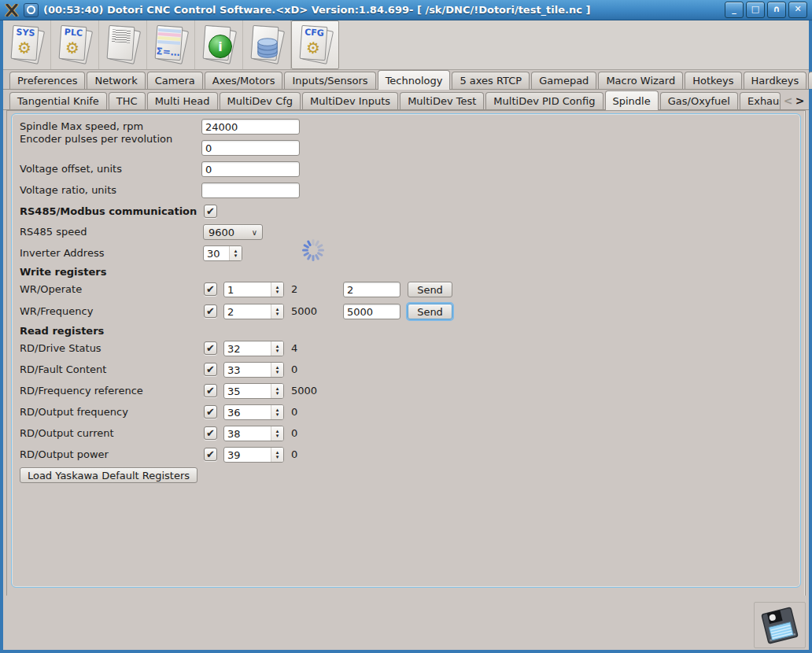 The image size is (812, 653). What do you see at coordinates (491, 80) in the screenshot?
I see `tab-5-axes-rtcp: 5 axes RTCP` at bounding box center [491, 80].